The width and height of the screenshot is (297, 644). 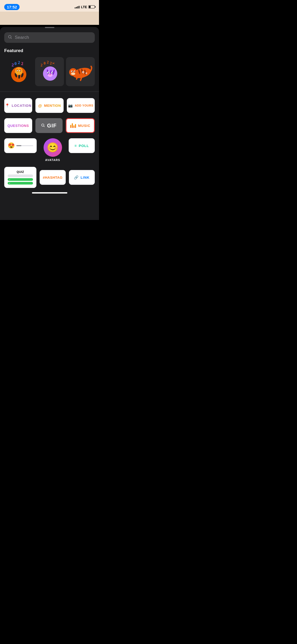 What do you see at coordinates (73, 126) in the screenshot?
I see `music-bars-icon` at bounding box center [73, 126].